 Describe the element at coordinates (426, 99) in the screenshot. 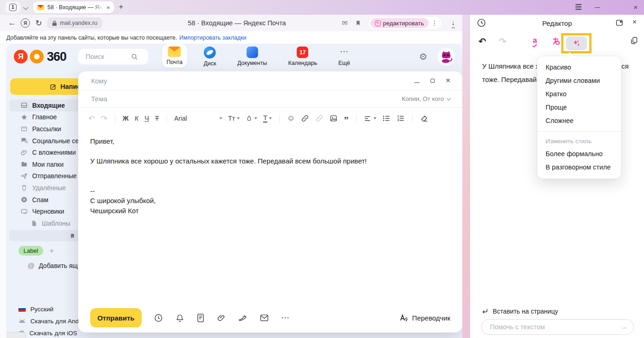

I see `cc-from-toggle: Копии, От кого` at that location.